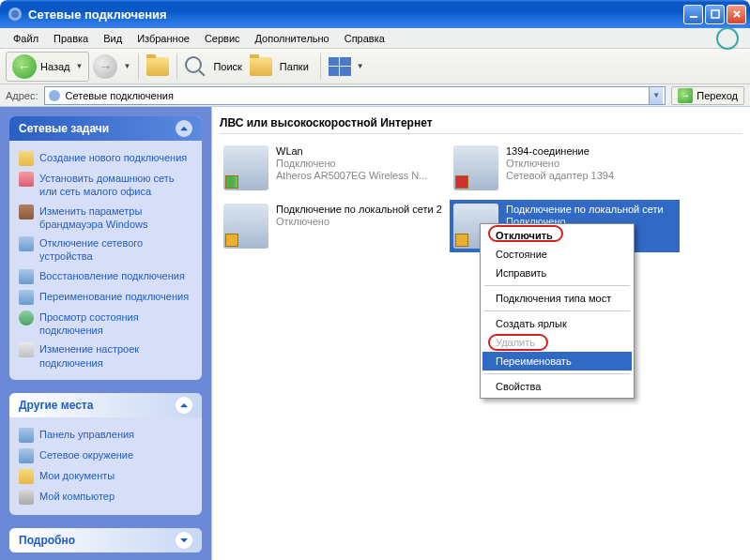 This screenshot has height=560, width=750. What do you see at coordinates (717, 96) in the screenshot?
I see `go-label: Переход` at bounding box center [717, 96].